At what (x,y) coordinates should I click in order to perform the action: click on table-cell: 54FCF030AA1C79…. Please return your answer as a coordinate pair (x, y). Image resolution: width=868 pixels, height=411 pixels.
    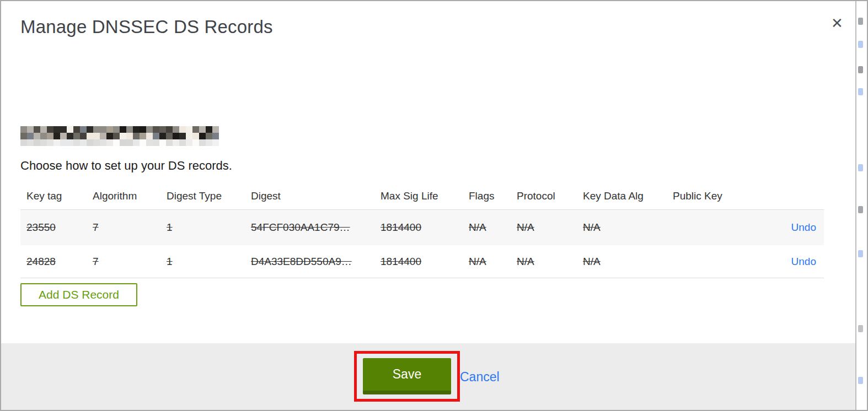
    Looking at the image, I should click on (315, 228).